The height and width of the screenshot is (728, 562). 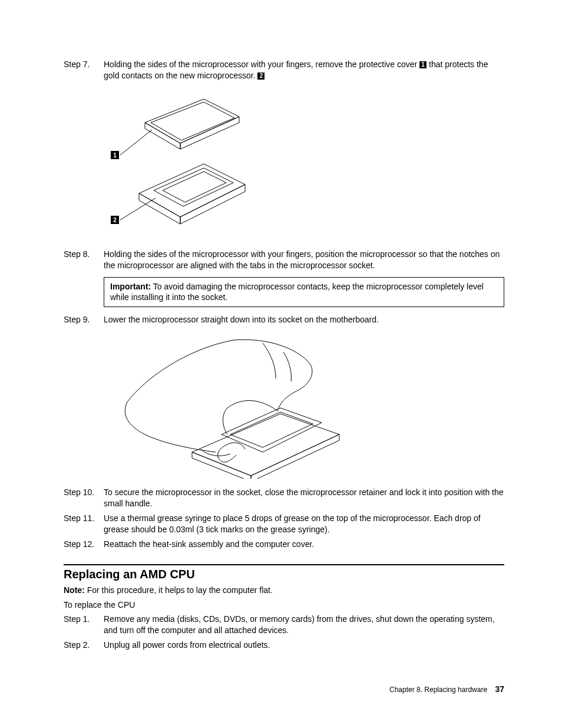 What do you see at coordinates (115, 156) in the screenshot?
I see `figure-callout-1: 1` at bounding box center [115, 156].